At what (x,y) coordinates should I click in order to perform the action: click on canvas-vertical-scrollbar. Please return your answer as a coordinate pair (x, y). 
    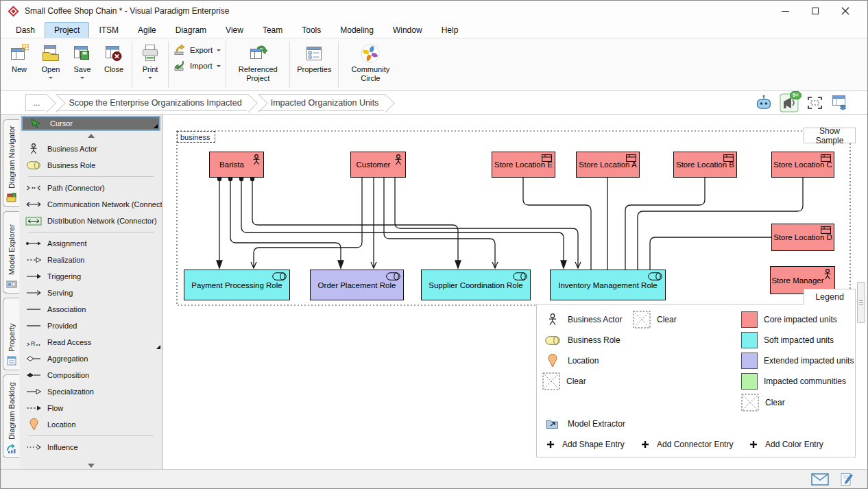
    Looking at the image, I should click on (861, 302).